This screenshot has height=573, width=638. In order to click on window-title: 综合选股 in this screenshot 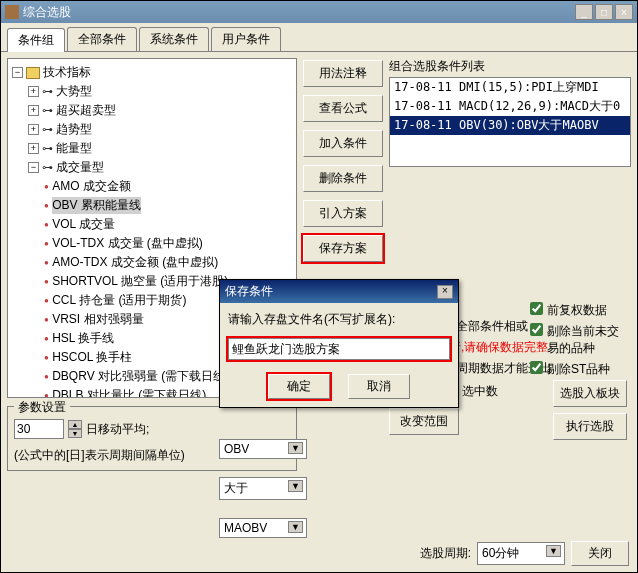, I will do `click(299, 12)`.